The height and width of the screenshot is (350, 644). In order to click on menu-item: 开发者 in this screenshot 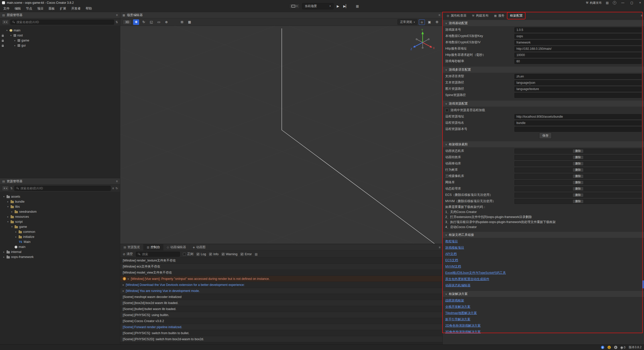, I will do `click(76, 9)`.